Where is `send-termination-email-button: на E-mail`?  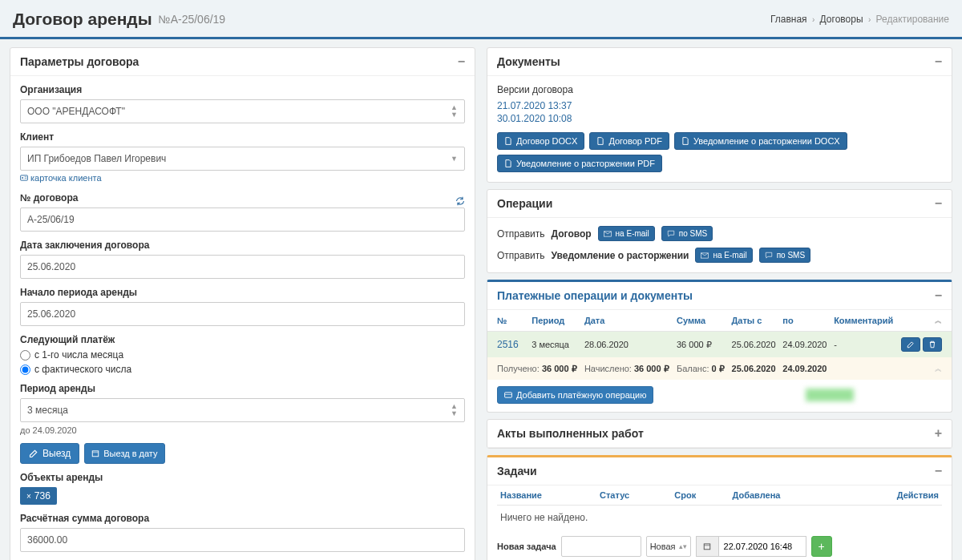
send-termination-email-button: на E-mail is located at coordinates (723, 255).